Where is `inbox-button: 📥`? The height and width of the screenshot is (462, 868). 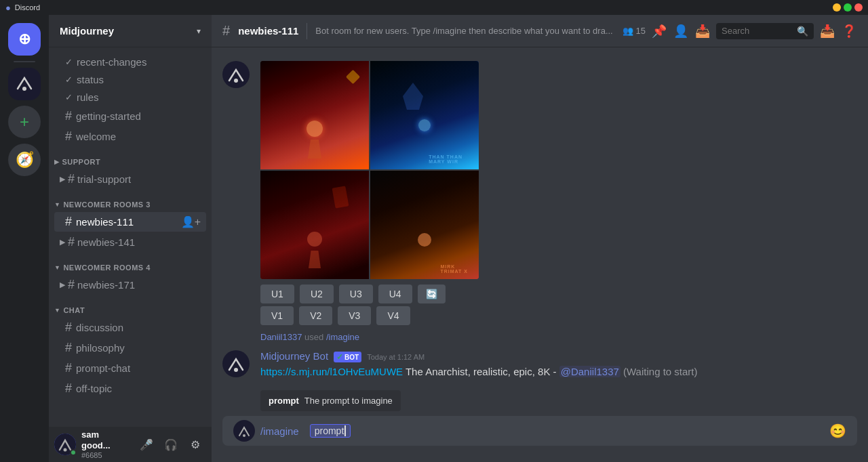
inbox-button: 📥 is located at coordinates (703, 31).